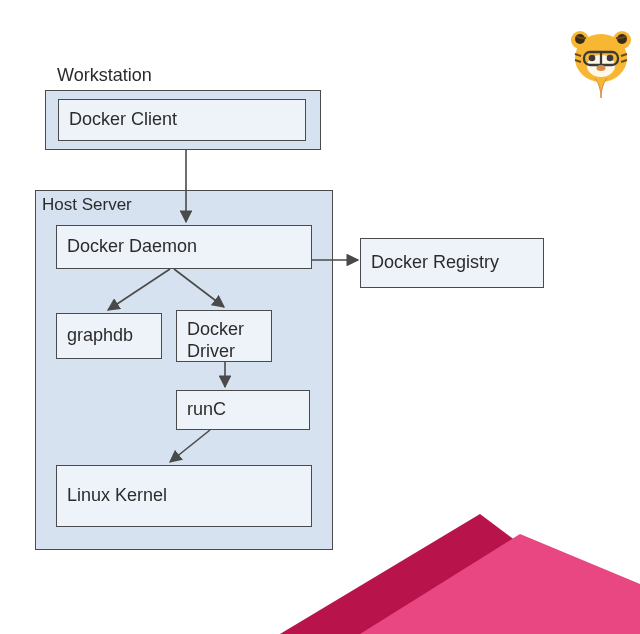 Image resolution: width=640 pixels, height=634 pixels. What do you see at coordinates (182, 120) in the screenshot?
I see `docker-client-box: Docker Client` at bounding box center [182, 120].